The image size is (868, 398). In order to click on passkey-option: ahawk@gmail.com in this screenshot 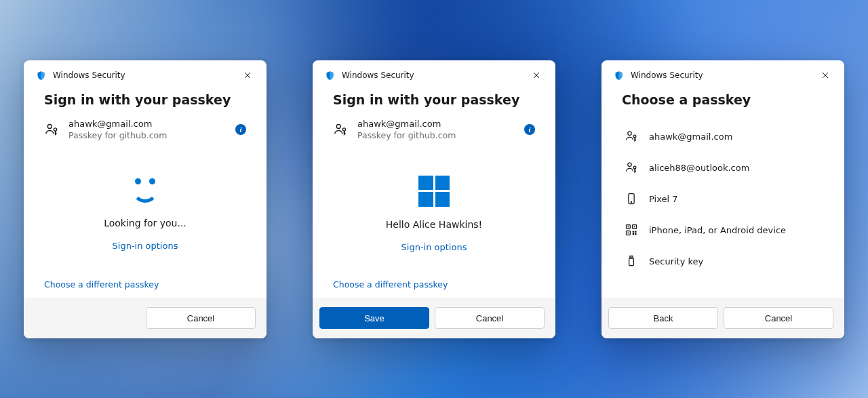, I will do `click(723, 136)`.